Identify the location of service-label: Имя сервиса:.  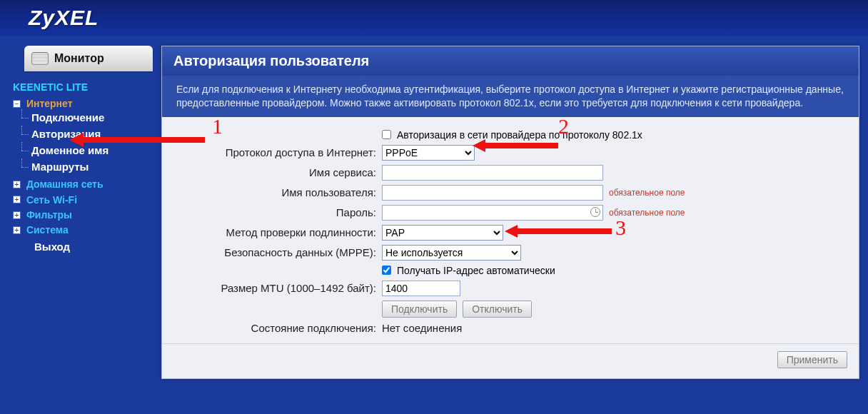
(278, 173).